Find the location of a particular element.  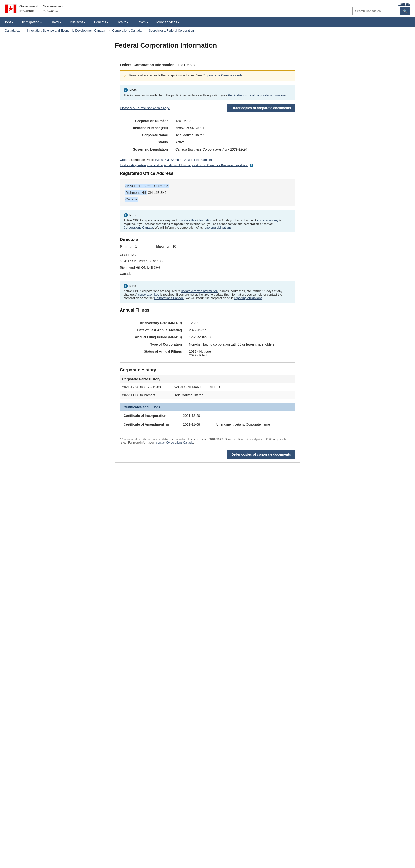

filing-status-line1: 2023 - Not due is located at coordinates (238, 351).